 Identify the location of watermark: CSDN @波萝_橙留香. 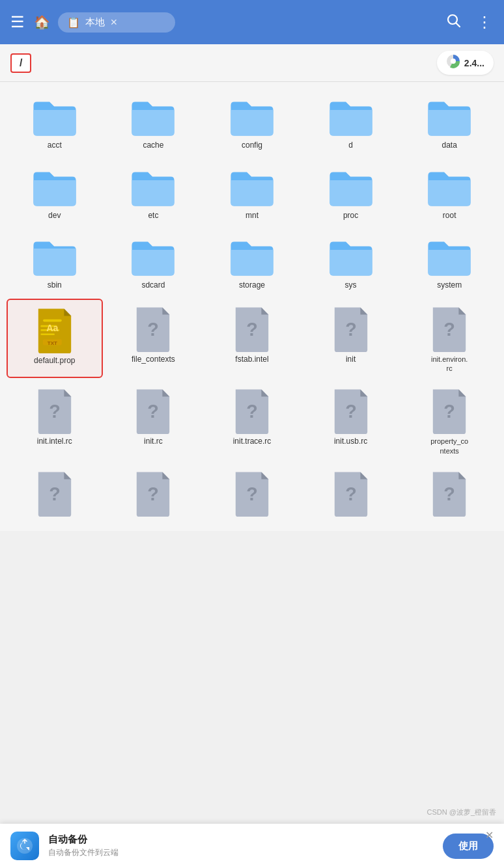
(461, 812).